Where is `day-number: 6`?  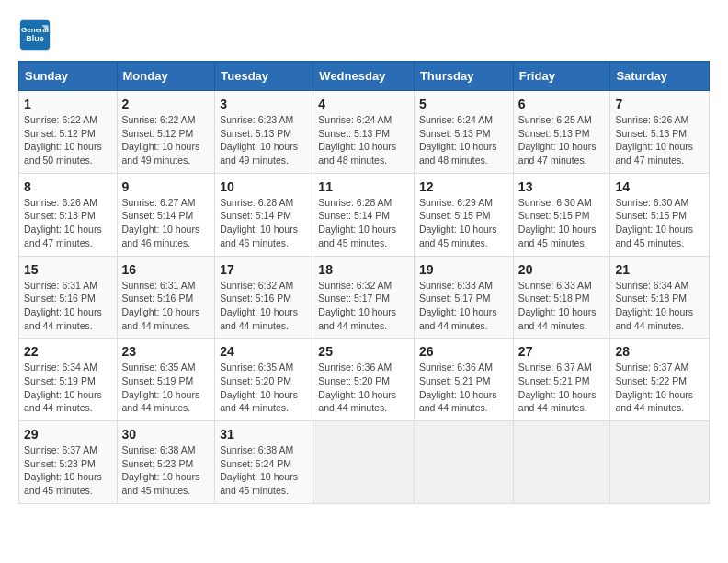 day-number: 6 is located at coordinates (563, 104).